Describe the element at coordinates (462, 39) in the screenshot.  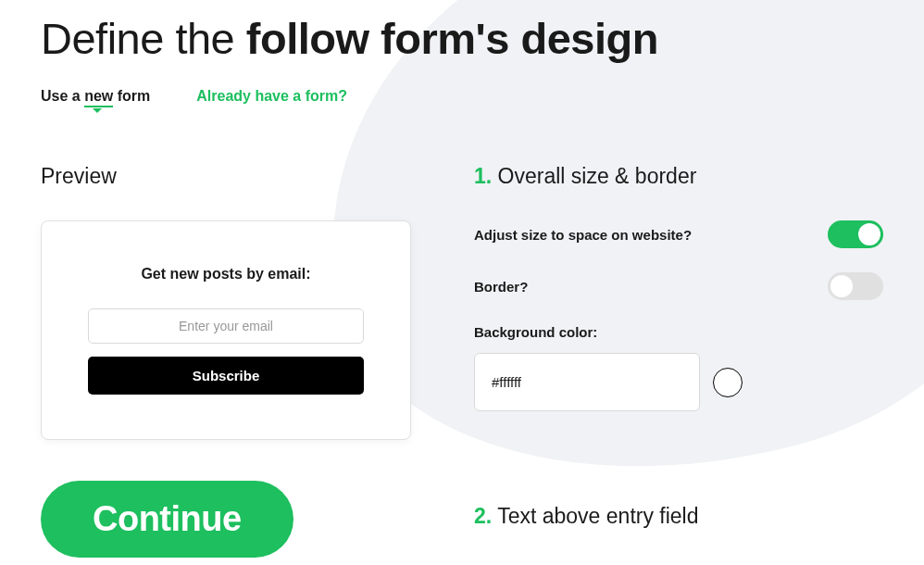
I see `page-title: Define the follow form's design` at that location.